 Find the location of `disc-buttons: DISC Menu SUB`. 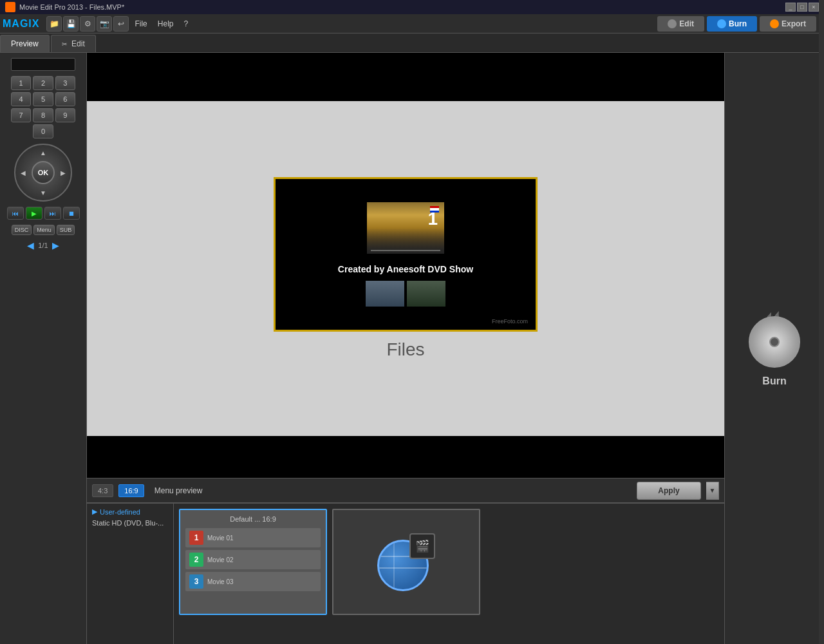

disc-buttons: DISC Menu SUB is located at coordinates (44, 230).